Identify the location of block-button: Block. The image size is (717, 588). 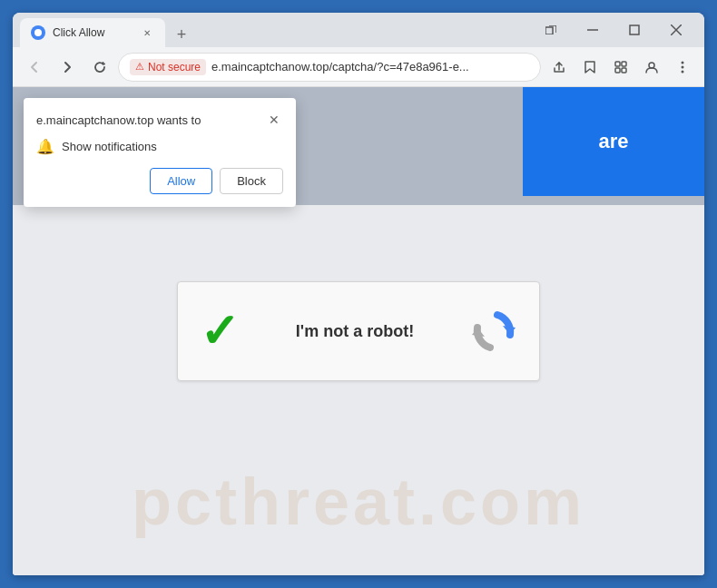
(251, 181).